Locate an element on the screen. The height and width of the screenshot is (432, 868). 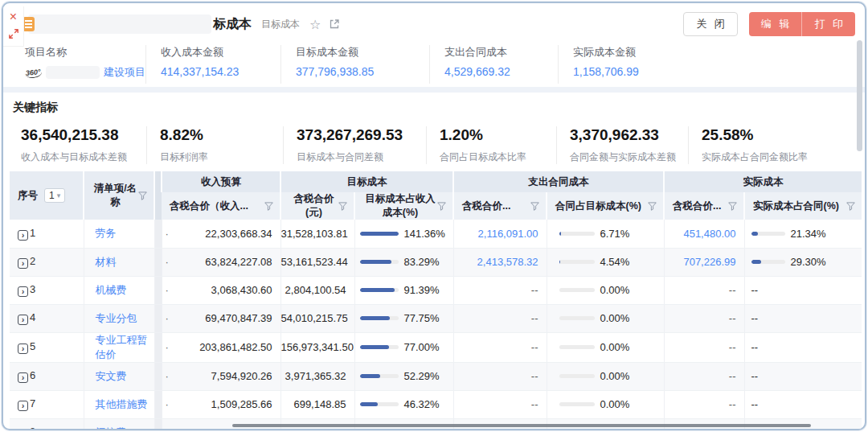
kpi-income-target-diff: 36,540,215.38 收入成本与目标成本差额 is located at coordinates (84, 145).